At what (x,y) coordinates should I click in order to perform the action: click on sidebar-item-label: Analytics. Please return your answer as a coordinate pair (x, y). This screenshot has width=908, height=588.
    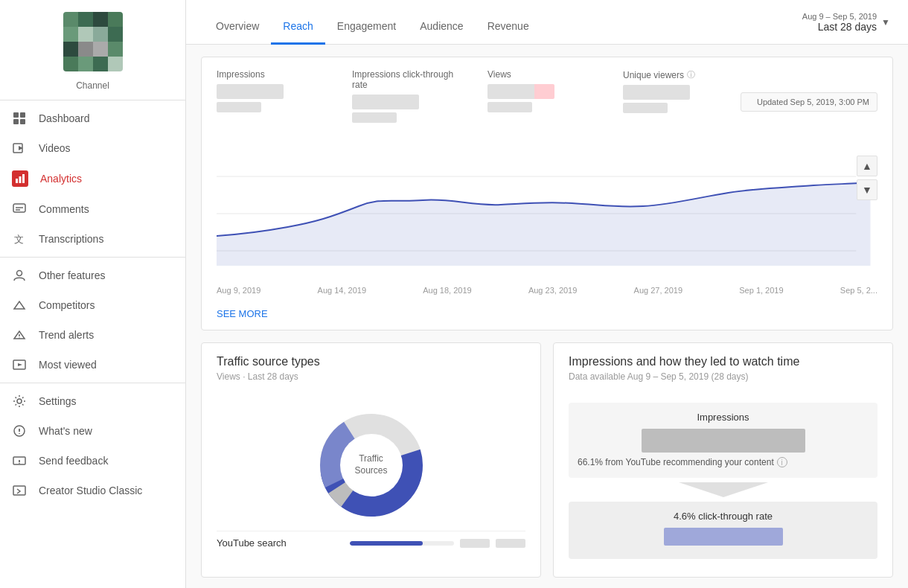
    Looking at the image, I should click on (61, 179).